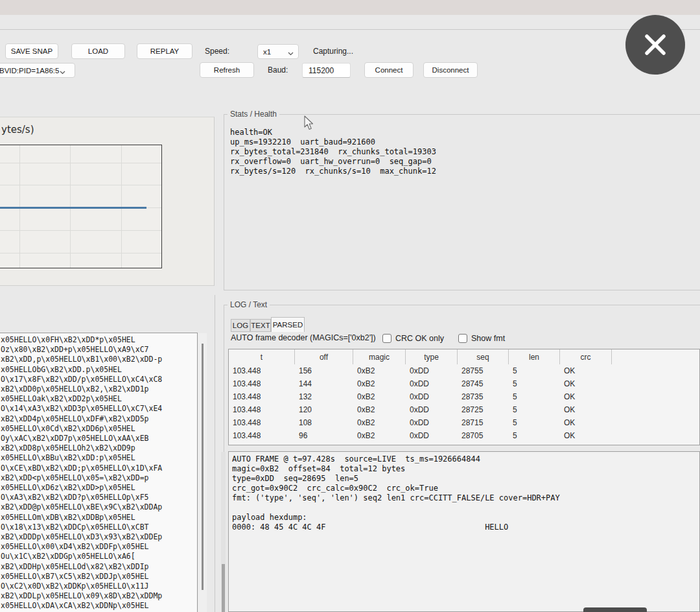  Describe the element at coordinates (586, 357) in the screenshot. I see `column-header-crc: crc` at that location.